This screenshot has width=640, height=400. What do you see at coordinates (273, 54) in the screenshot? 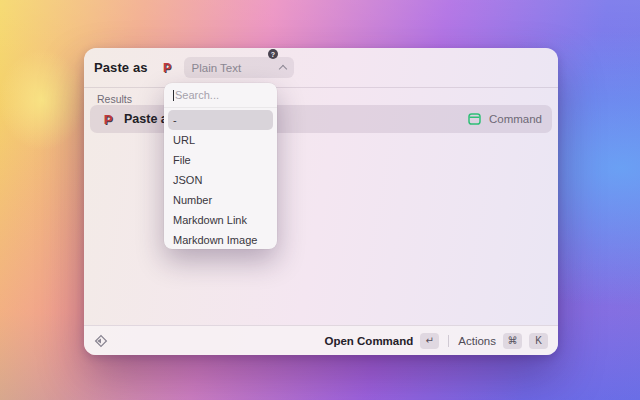
I see `help-badge: ?` at bounding box center [273, 54].